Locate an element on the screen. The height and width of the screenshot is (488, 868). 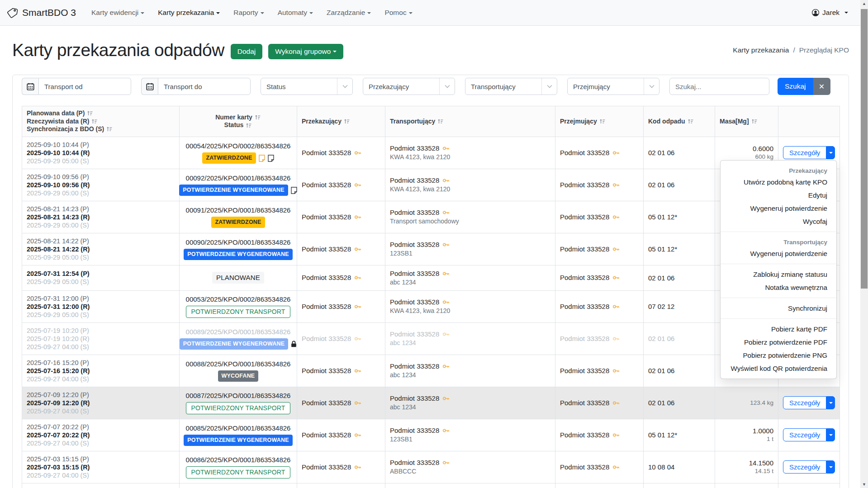
breadcrumb: Karty przekazania / Przeglądaj KPO is located at coordinates (791, 50).